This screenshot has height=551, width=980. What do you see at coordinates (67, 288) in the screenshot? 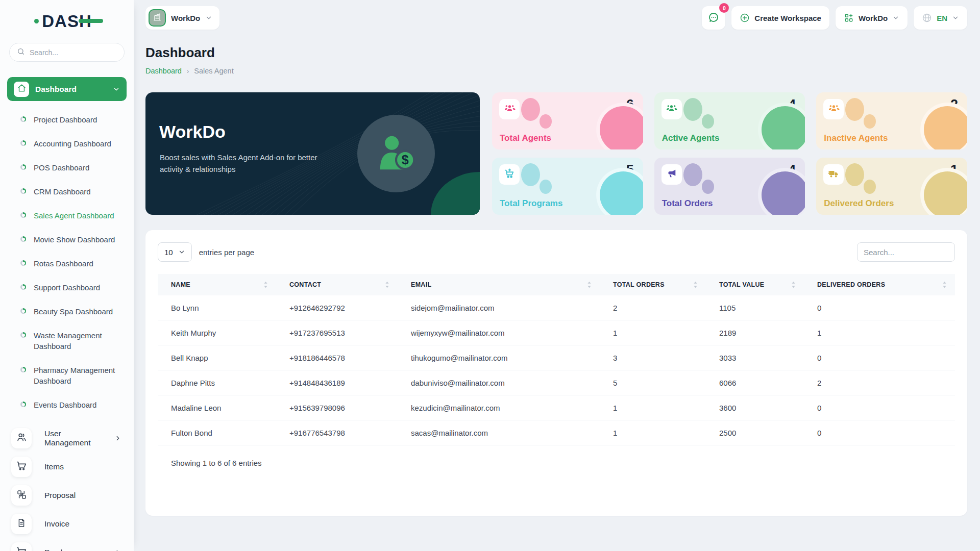
I see `sidebar-item-support-dashboard: Support Dashboard` at bounding box center [67, 288].